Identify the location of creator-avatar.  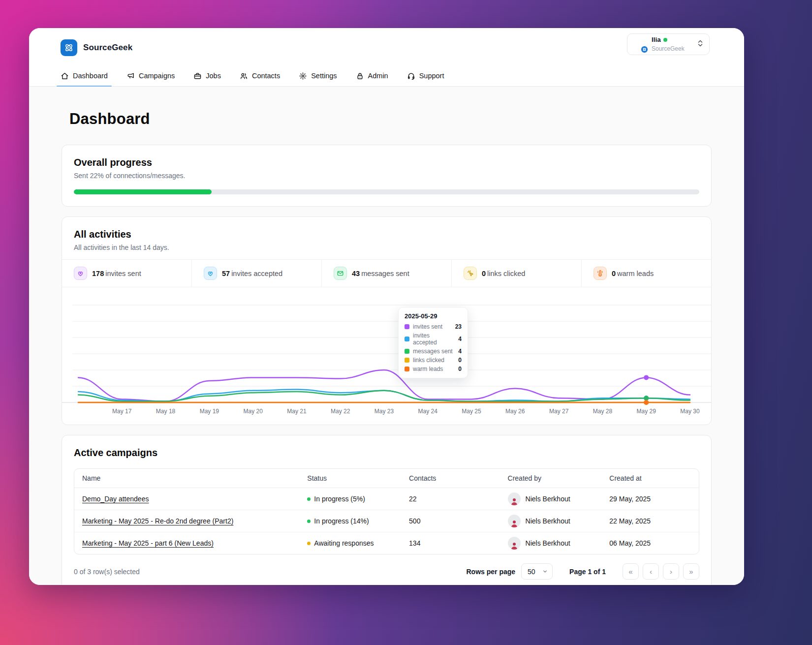
(514, 543).